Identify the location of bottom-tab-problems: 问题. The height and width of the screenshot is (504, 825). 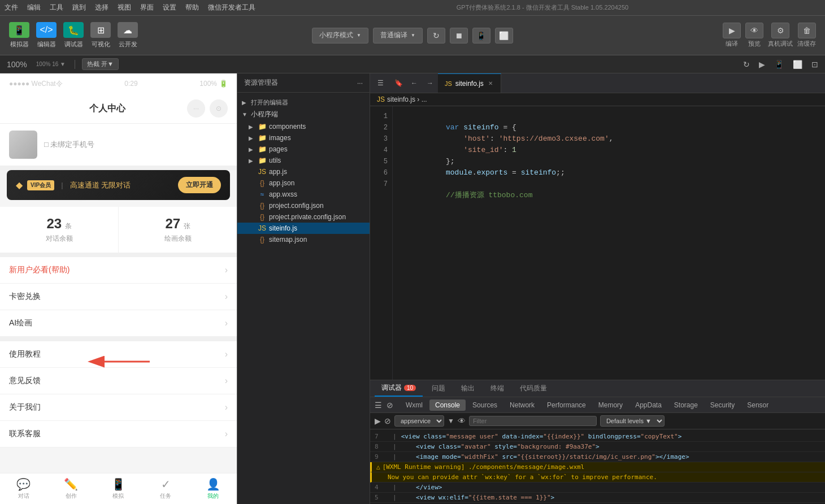
(438, 389).